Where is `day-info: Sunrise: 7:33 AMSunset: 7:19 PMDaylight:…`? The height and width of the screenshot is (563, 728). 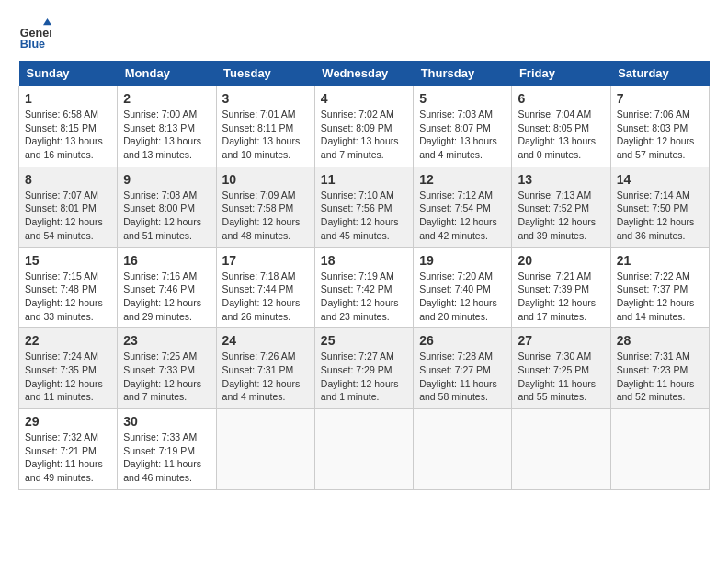 day-info: Sunrise: 7:33 AMSunset: 7:19 PMDaylight:… is located at coordinates (166, 458).